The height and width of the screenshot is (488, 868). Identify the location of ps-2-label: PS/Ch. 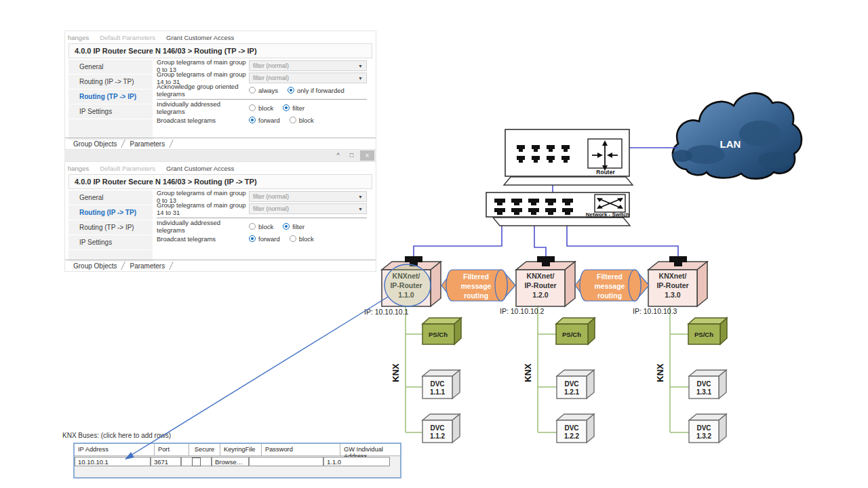
(572, 335).